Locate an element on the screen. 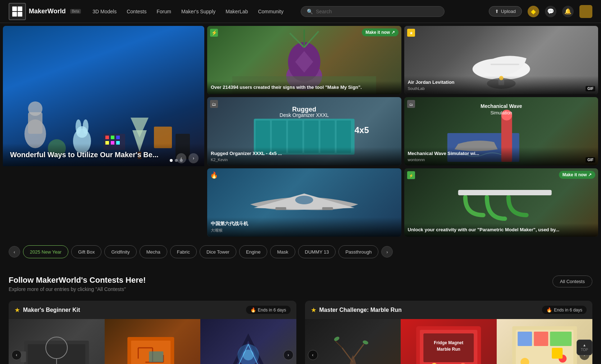  tag-gridfinity: Gridfinity is located at coordinates (120, 252).